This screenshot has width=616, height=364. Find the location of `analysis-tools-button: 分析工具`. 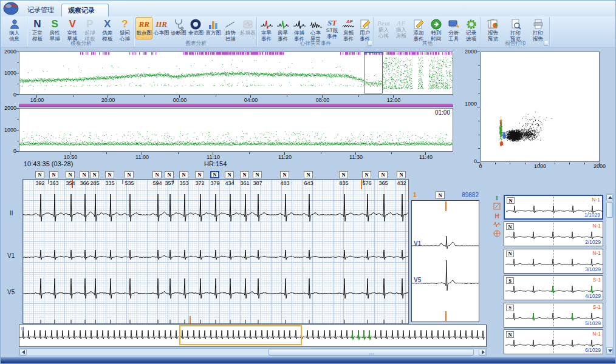

analysis-tools-button: 分析工具 is located at coordinates (453, 28).